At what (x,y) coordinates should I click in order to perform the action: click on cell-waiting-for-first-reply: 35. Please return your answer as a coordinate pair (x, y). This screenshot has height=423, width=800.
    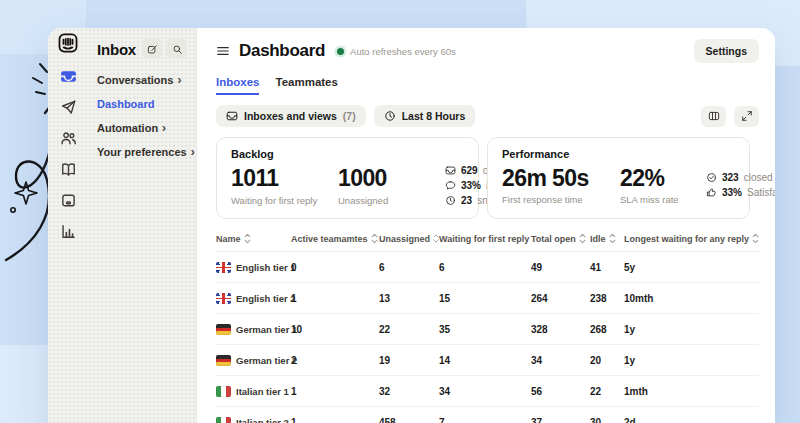
    Looking at the image, I should click on (485, 330).